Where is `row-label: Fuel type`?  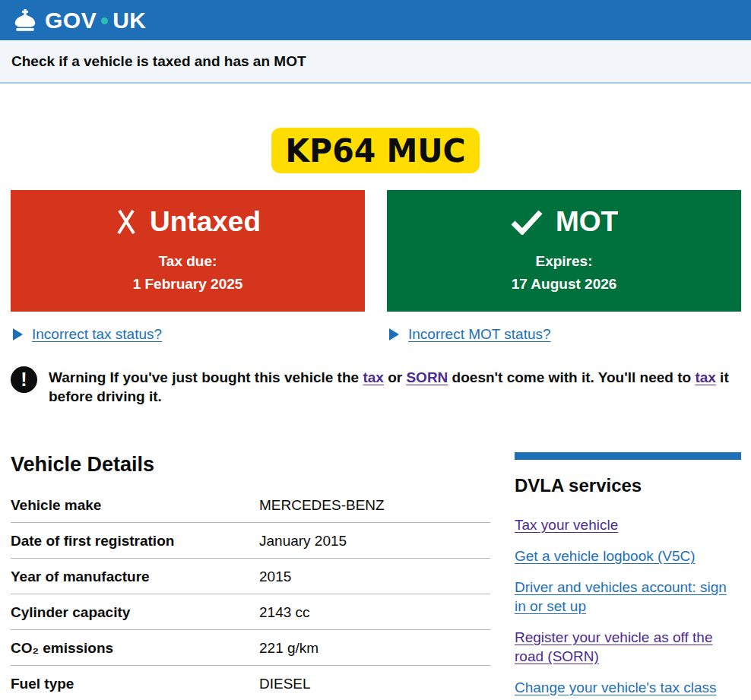 row-label: Fuel type is located at coordinates (135, 684).